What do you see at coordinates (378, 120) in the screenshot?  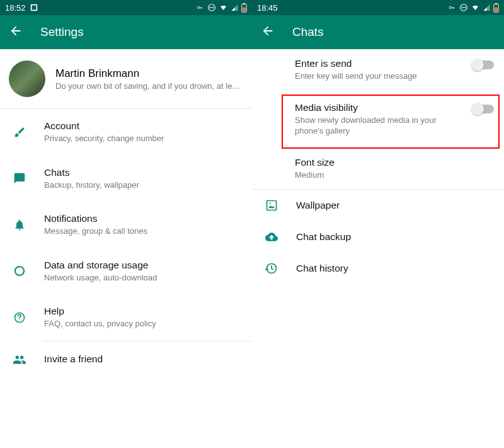 I see `chats-item-media-visibility: Media visibility Show newly downloaded m…` at bounding box center [378, 120].